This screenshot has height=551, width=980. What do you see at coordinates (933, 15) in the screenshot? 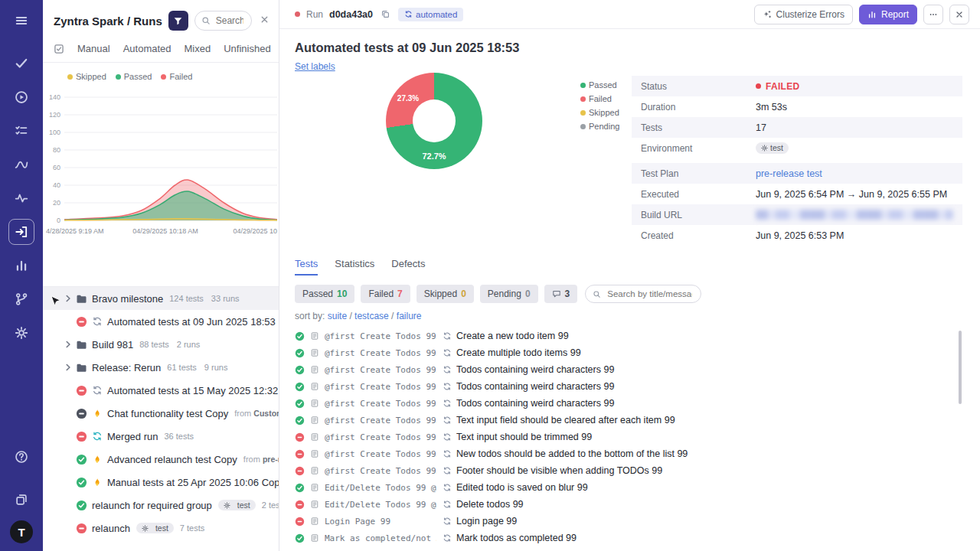
I see `more-actions-button` at bounding box center [933, 15].